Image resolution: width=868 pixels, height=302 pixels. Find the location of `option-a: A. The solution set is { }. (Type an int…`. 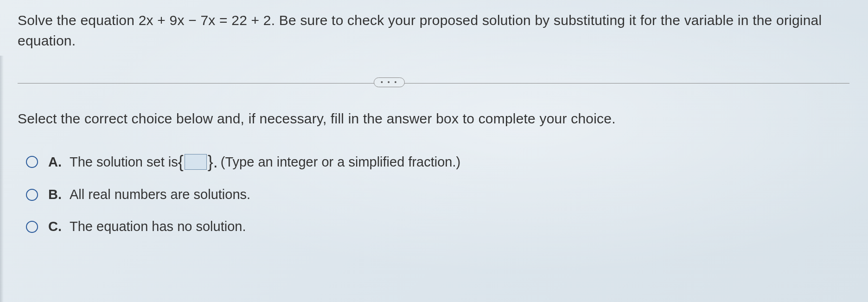

option-a: A. The solution set is { }. (Type an int… is located at coordinates (440, 162).